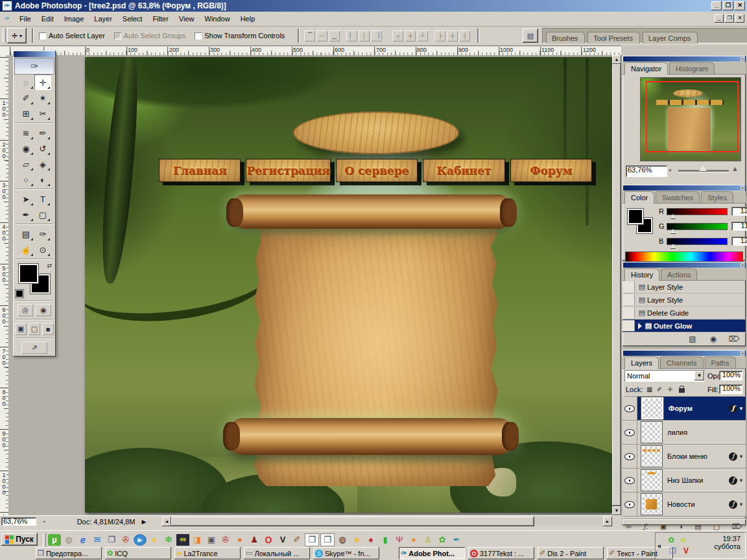 The image size is (747, 560). I want to click on document-icon: ✑, so click(7, 19).